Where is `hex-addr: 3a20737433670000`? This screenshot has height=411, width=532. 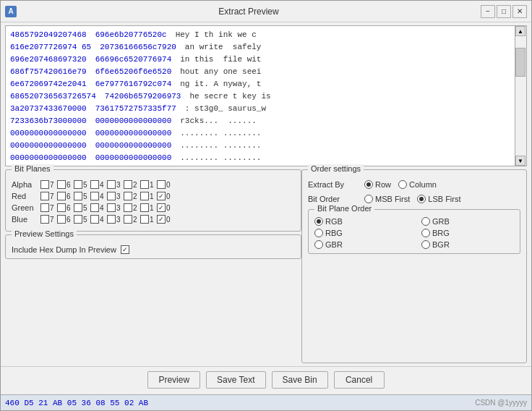
hex-addr: 3a20737433670000 is located at coordinates (48, 109).